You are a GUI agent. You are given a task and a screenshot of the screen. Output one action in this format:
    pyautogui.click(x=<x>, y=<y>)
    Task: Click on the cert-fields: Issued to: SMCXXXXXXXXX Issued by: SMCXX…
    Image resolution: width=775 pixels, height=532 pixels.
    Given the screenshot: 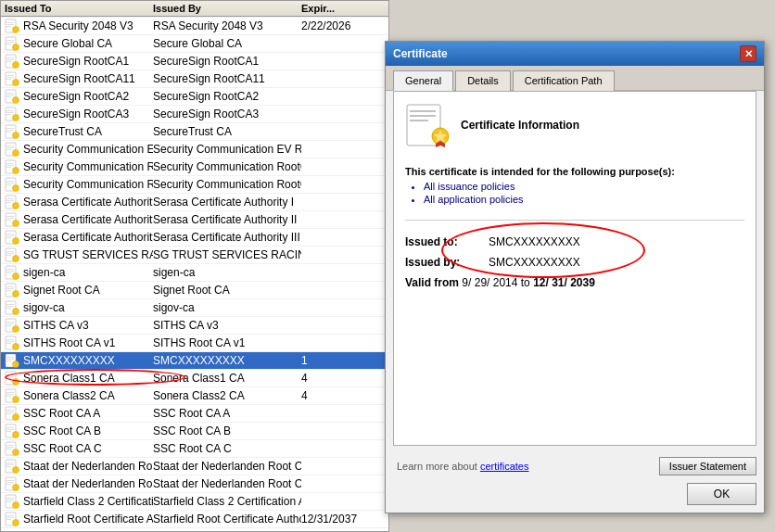 What is the action you would take?
    pyautogui.click(x=575, y=252)
    